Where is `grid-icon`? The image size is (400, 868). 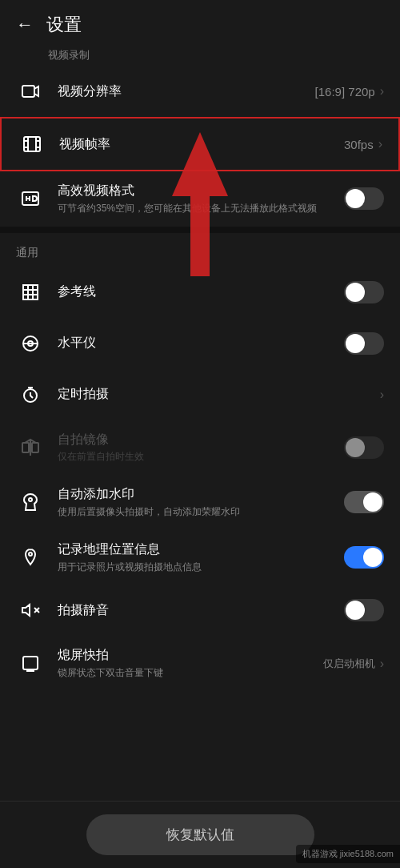 grid-icon is located at coordinates (30, 292).